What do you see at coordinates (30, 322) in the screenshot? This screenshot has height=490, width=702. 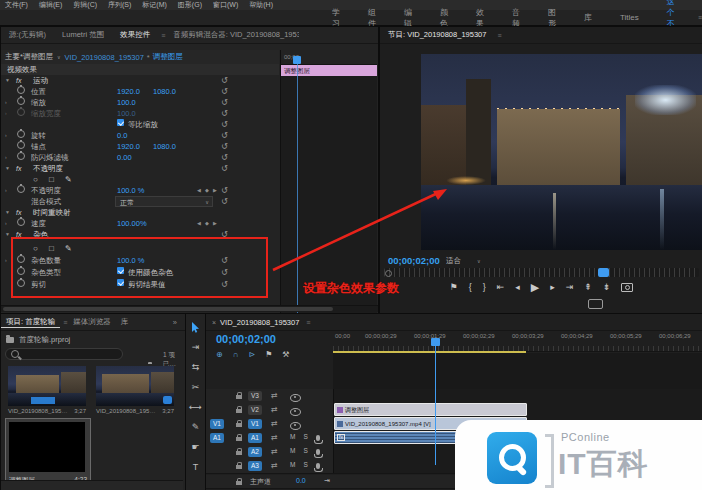 I see `tab-project: 项目: 首度轮输` at bounding box center [30, 322].